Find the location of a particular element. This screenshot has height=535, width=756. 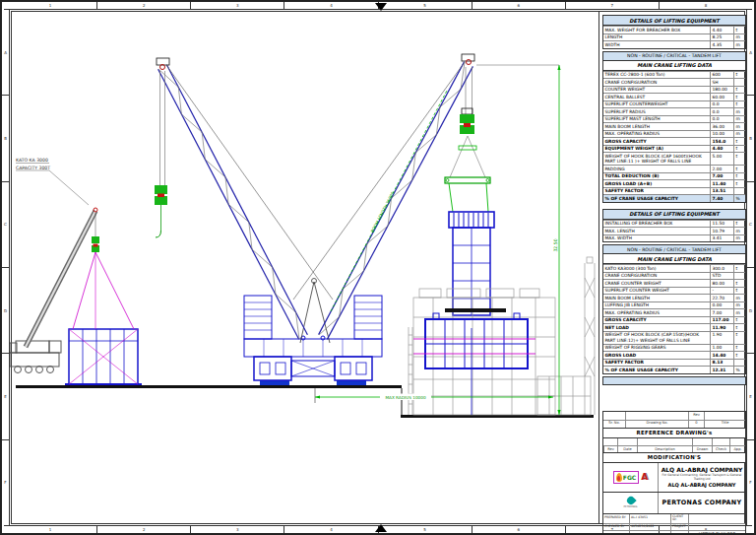

modifications-table: RevDateDescriptionDrawnCheckApp. is located at coordinates (674, 445).